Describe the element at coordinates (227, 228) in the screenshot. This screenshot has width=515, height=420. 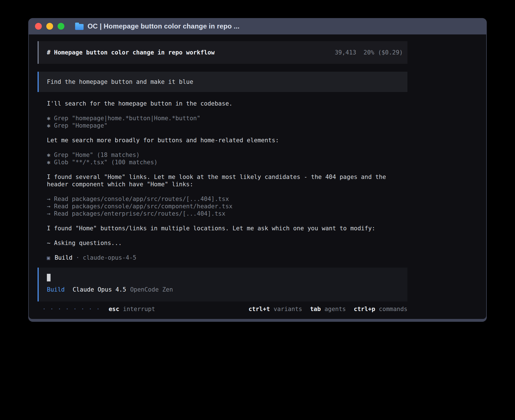
I see `assistant-paragraph-ask: I found "Home" buttons/links in multiple…` at that location.